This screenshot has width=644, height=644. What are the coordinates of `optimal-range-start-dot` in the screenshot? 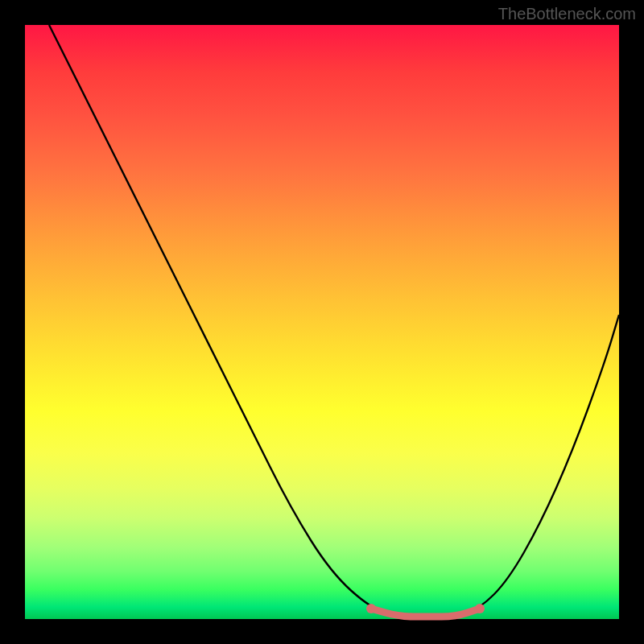 It's located at (371, 609).